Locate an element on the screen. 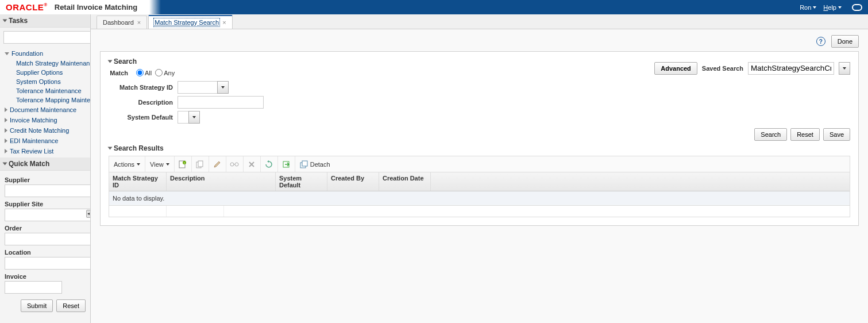  results-grid: Match Strategy ID Description System Def… is located at coordinates (479, 194).